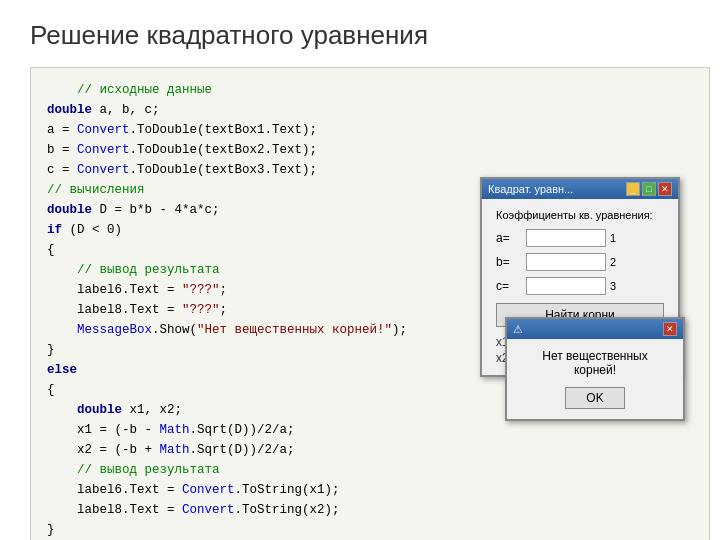 This screenshot has height=540, width=720. What do you see at coordinates (665, 189) in the screenshot?
I see `close-button: ✕` at bounding box center [665, 189].